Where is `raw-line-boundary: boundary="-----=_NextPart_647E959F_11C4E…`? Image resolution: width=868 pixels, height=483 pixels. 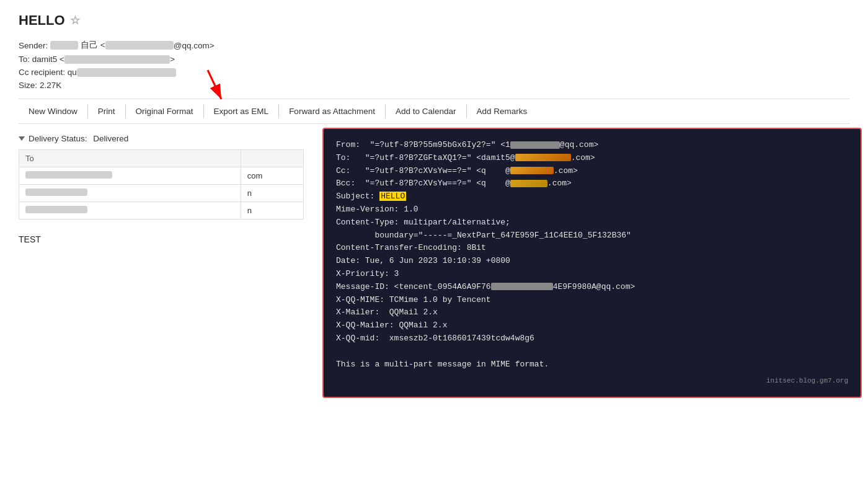 raw-line-boundary: boundary="-----=_NextPart_647E959F_11C4E… is located at coordinates (592, 236).